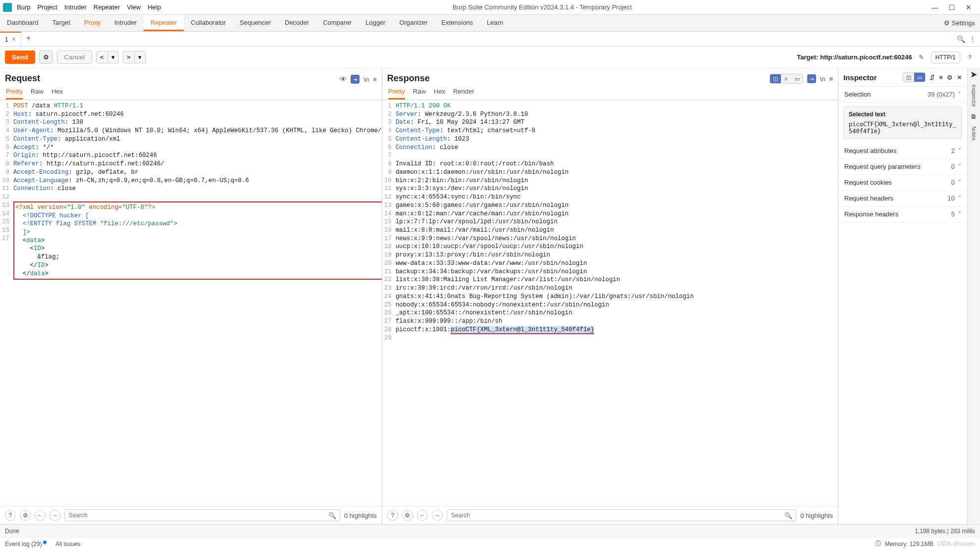 The height and width of the screenshot is (550, 980). What do you see at coordinates (786, 79) in the screenshot?
I see `layout-stack-icon: ≡` at bounding box center [786, 79].